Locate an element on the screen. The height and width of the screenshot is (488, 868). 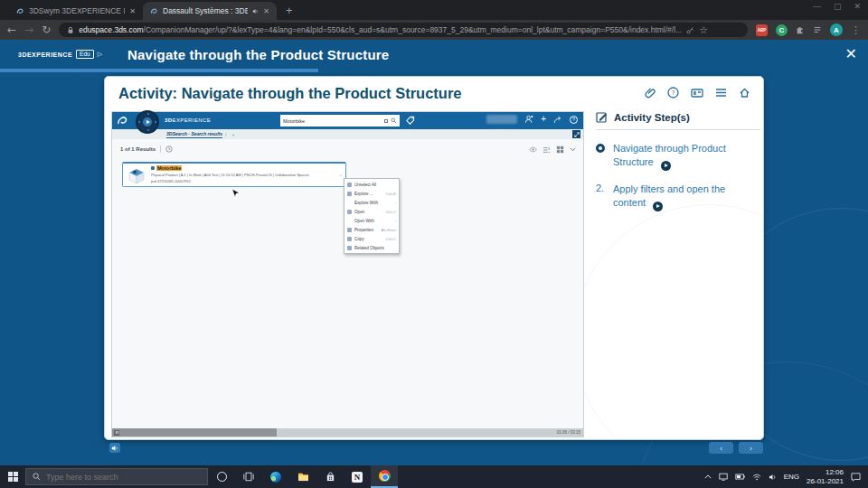
menu-item-unselect-all: Unselect All is located at coordinates (372, 184).